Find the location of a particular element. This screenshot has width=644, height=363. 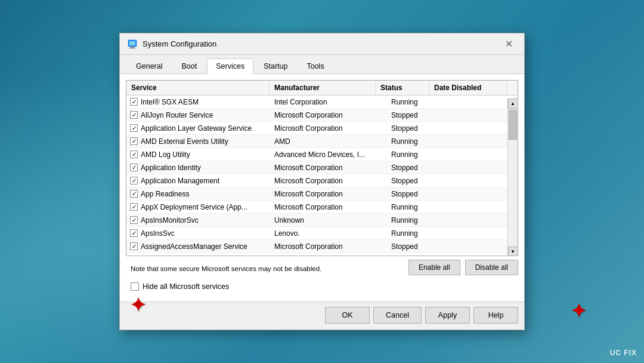

manufacturer-cell: Intel Corporation is located at coordinates (328, 102).